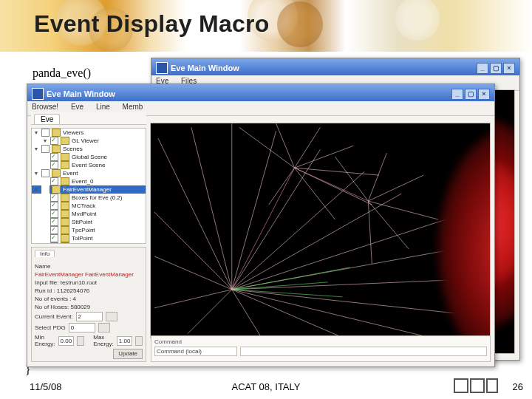 This screenshot has width=532, height=399. What do you see at coordinates (321, 349) in the screenshot?
I see `command-bar: Command Command (local)` at bounding box center [321, 349].